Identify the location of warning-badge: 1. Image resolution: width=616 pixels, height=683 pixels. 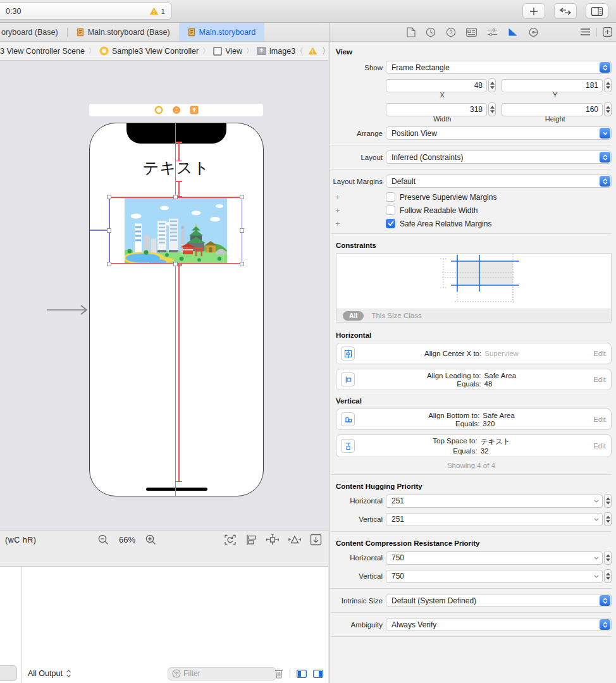
(157, 11).